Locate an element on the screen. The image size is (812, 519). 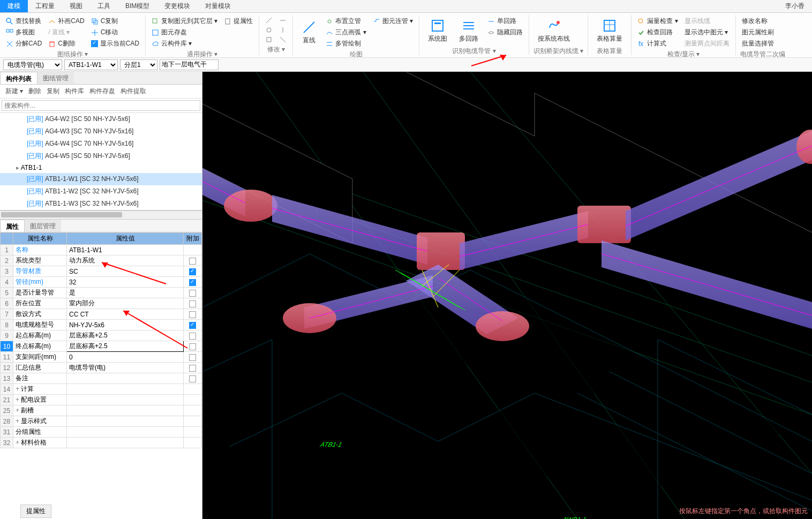
formula-button: fx计算式 is located at coordinates (658, 44).